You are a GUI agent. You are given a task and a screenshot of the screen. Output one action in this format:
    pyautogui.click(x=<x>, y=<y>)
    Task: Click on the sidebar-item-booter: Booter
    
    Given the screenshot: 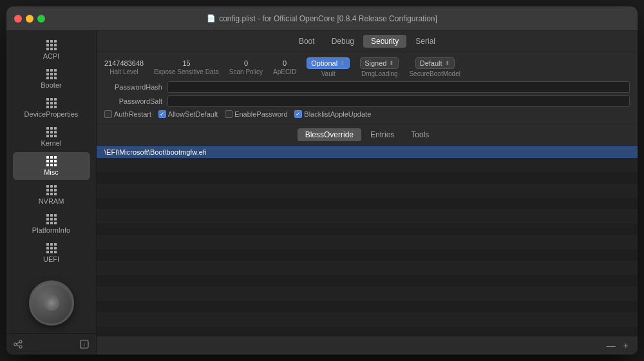 What is the action you would take?
    pyautogui.click(x=52, y=79)
    